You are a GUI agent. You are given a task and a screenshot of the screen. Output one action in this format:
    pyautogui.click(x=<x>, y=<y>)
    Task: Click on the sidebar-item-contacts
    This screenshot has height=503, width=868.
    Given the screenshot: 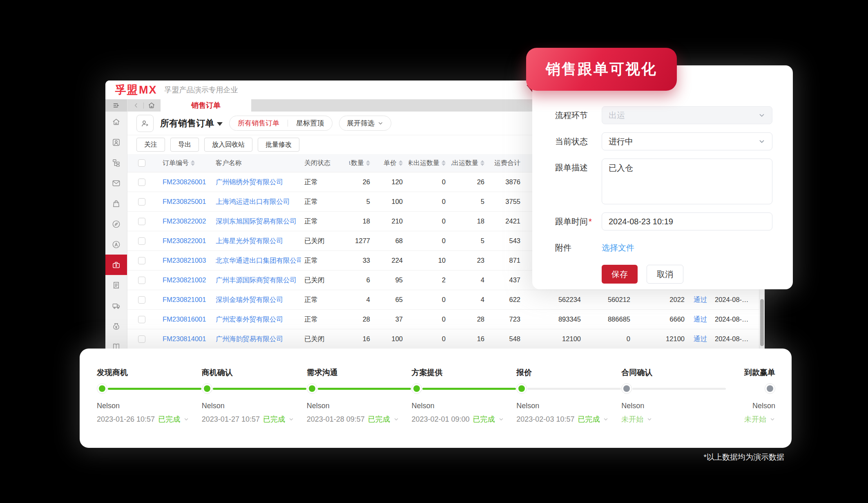 What is the action you would take?
    pyautogui.click(x=116, y=142)
    